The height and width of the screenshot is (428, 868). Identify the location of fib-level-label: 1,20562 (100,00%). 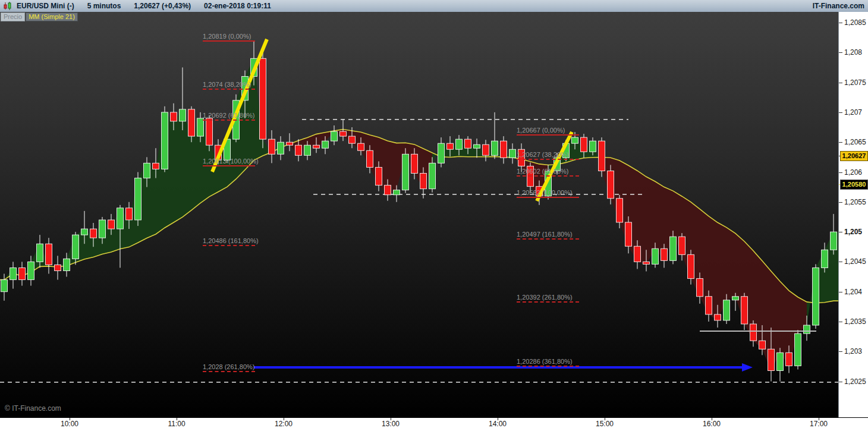
(545, 193).